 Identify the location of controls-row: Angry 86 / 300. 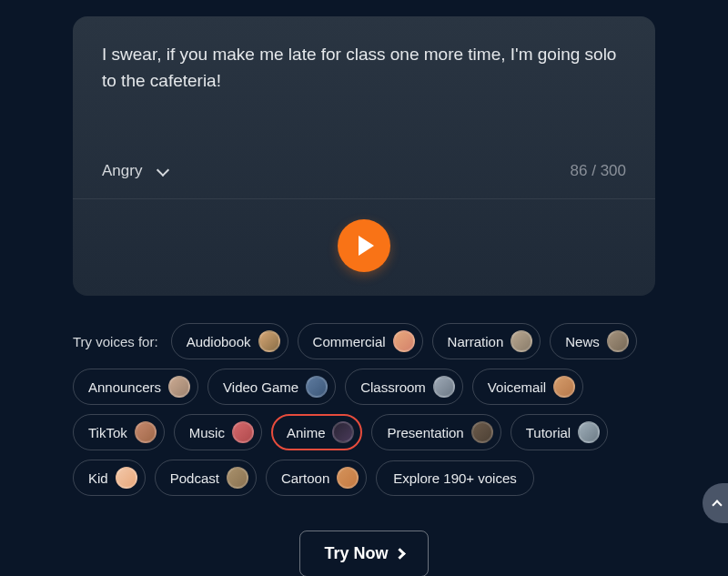
(364, 180).